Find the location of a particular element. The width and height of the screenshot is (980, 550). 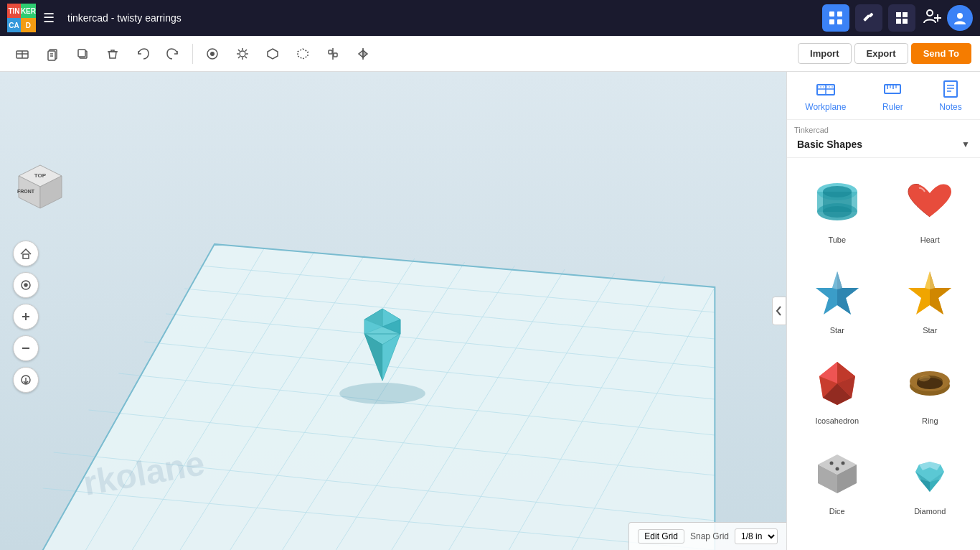

export-button: Export is located at coordinates (881, 53).